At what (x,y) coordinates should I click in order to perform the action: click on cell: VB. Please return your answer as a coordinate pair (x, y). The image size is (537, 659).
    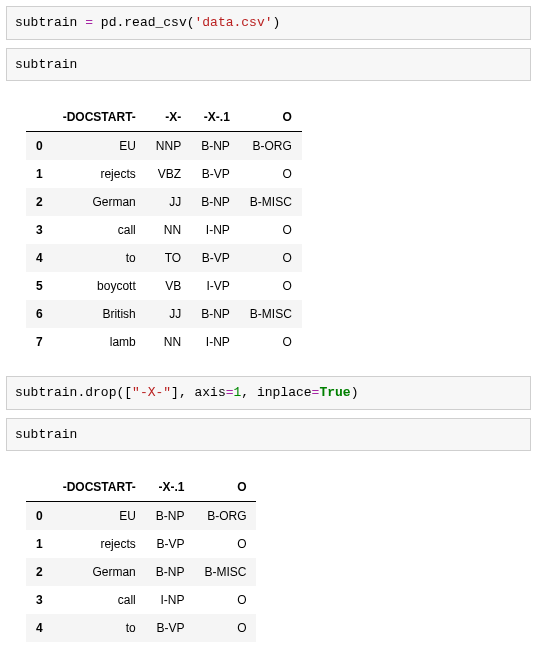
    Looking at the image, I should click on (168, 286).